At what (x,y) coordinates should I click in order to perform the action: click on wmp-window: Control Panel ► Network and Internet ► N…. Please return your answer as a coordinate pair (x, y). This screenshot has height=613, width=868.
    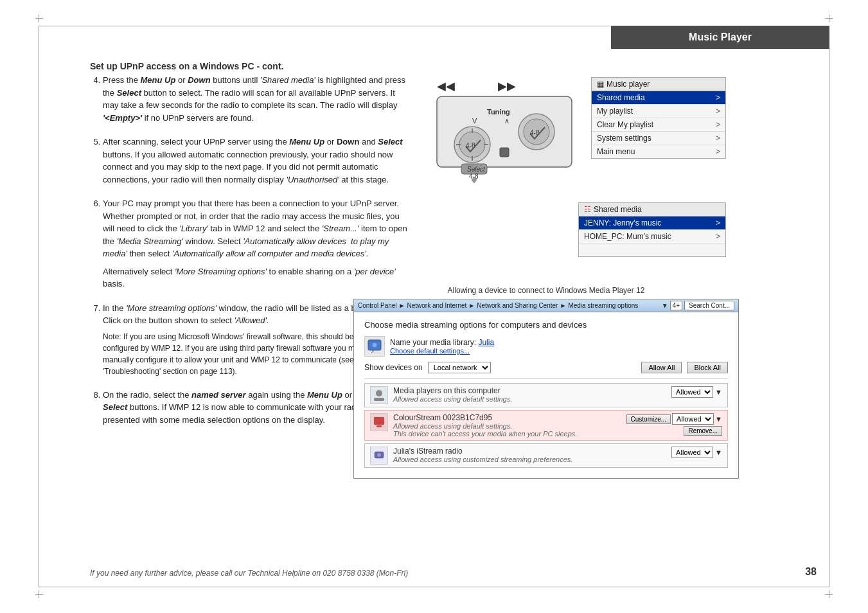
    Looking at the image, I should click on (546, 389).